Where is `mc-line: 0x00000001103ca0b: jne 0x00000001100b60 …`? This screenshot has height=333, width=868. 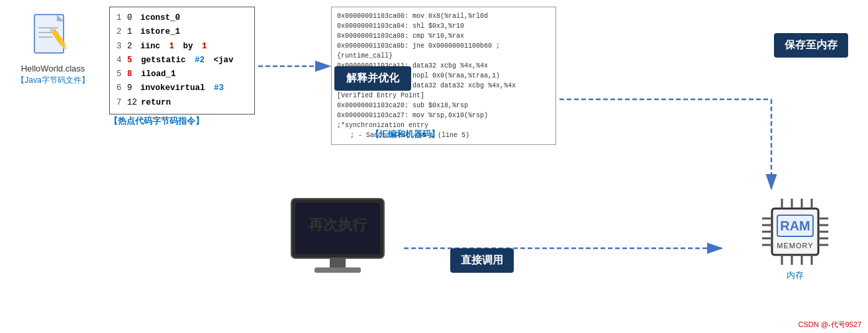
mc-line: 0x00000001103ca0b: jne 0x00000001100b60 … is located at coordinates (444, 51).